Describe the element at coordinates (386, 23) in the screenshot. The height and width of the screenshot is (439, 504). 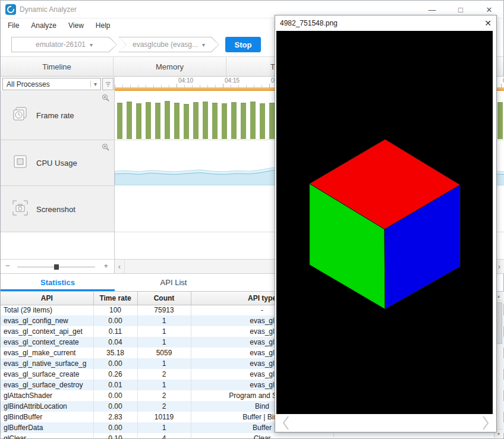
I see `viewer-title-bar: 4982_751548.png ✕` at that location.